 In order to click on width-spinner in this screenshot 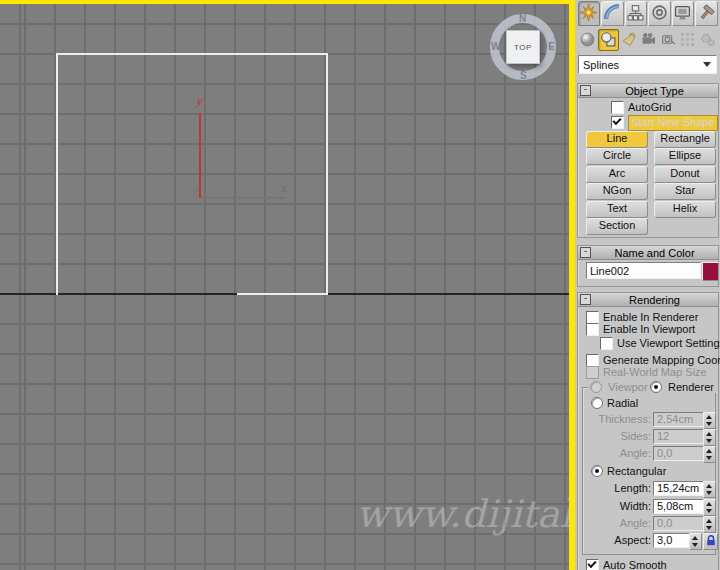, I will do `click(710, 508)`.